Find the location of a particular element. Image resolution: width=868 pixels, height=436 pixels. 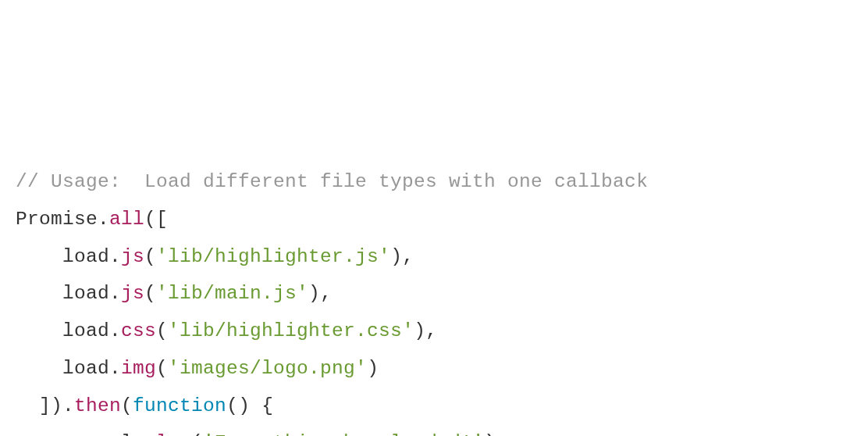

code-line-load-css: load.css('lib/highlighter.css'), is located at coordinates (434, 331).